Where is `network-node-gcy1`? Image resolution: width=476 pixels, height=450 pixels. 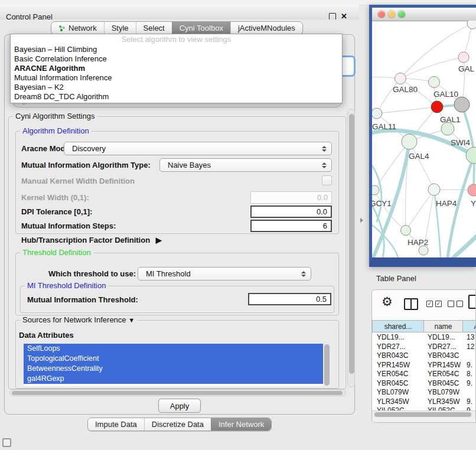
network-node-gcy1 is located at coordinates (376, 190).